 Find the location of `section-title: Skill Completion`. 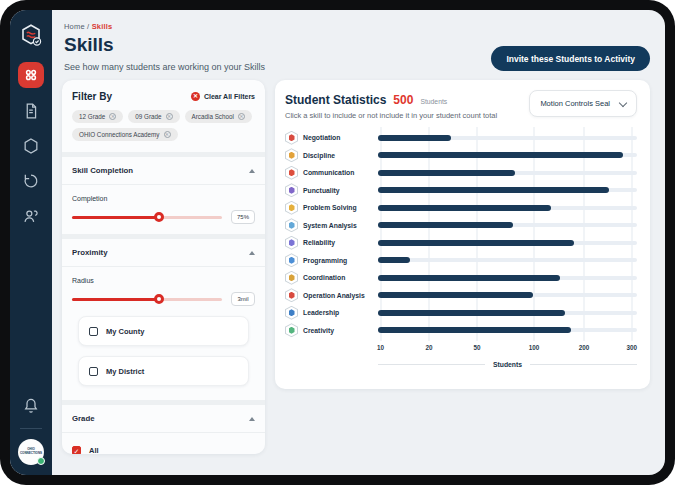

section-title: Skill Completion is located at coordinates (102, 170).